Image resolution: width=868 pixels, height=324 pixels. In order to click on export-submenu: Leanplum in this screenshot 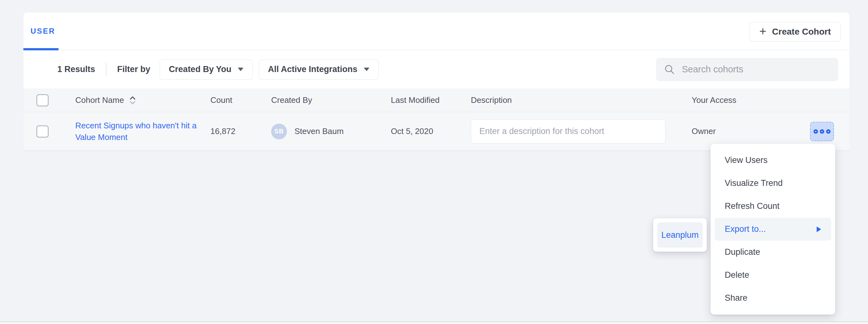, I will do `click(680, 235)`.